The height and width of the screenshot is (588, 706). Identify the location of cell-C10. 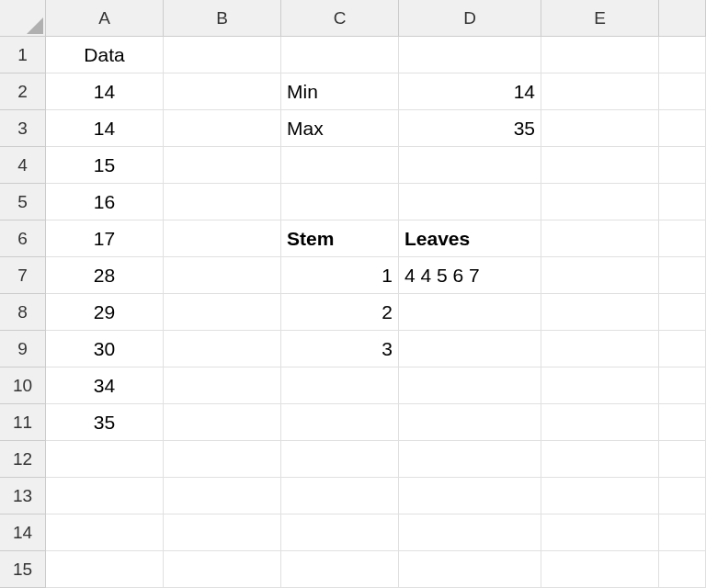
(340, 386).